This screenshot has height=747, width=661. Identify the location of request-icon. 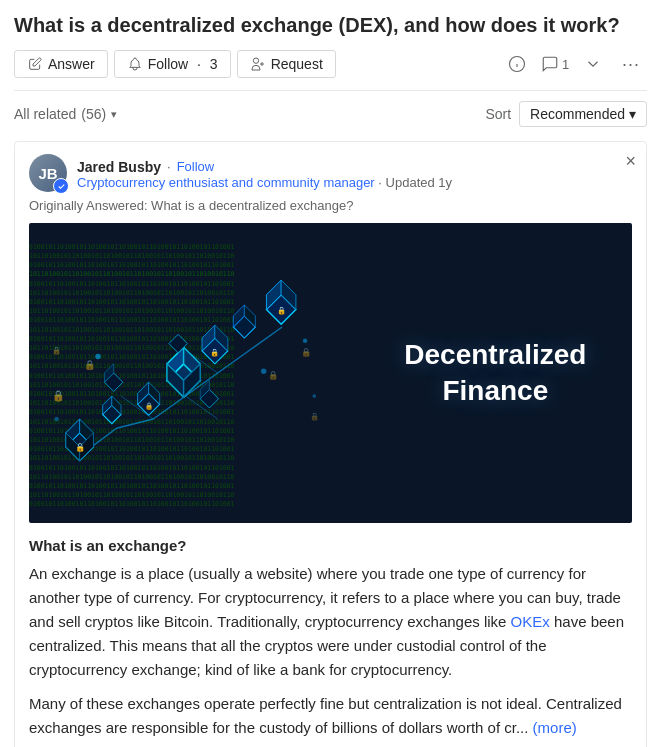
(258, 64).